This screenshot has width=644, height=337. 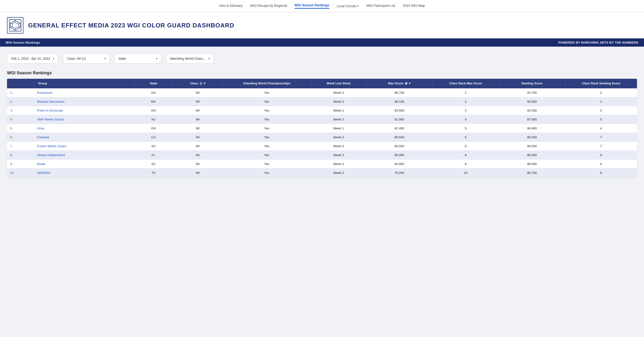 I want to click on th-rank, so click(x=21, y=84).